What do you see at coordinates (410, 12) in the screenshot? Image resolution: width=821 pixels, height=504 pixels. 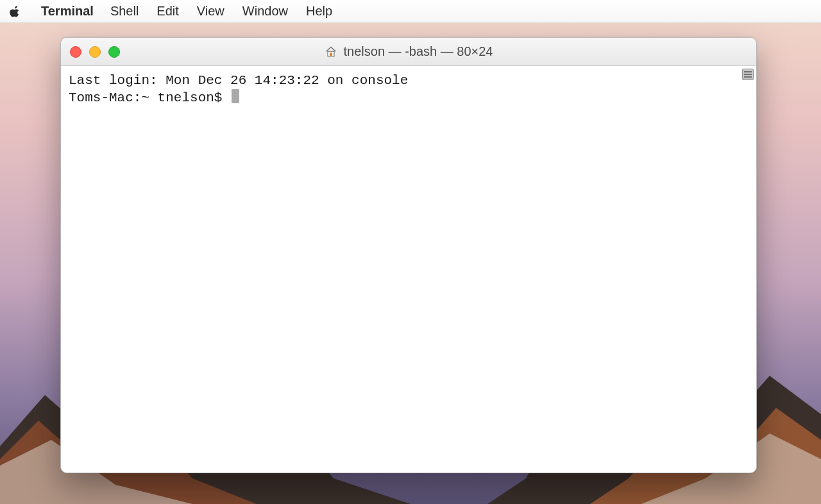 I see `menubar: Terminal Shell Edit View Window Help` at bounding box center [410, 12].